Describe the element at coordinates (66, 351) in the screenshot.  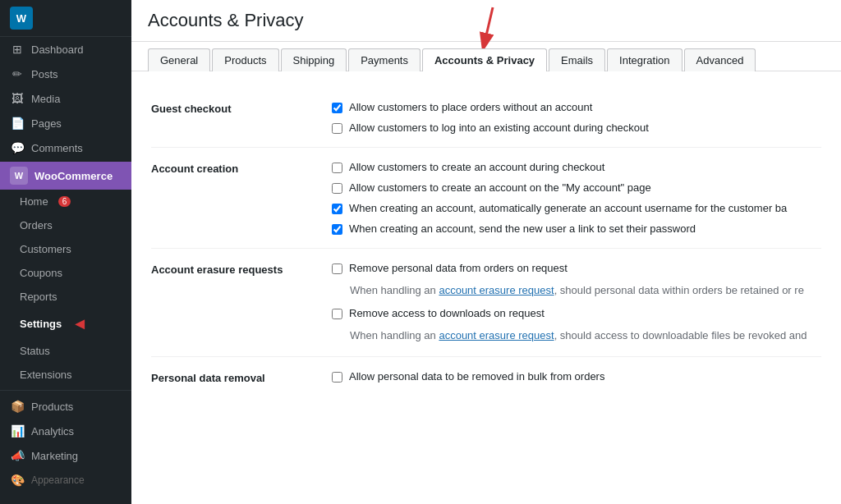
I see `sidebar-item-status: Status` at that location.